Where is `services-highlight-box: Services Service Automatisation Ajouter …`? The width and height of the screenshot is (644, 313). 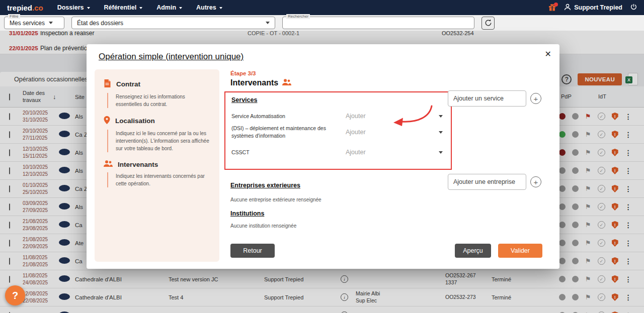 services-highlight-box: Services Service Automatisation Ajouter … is located at coordinates (338, 131).